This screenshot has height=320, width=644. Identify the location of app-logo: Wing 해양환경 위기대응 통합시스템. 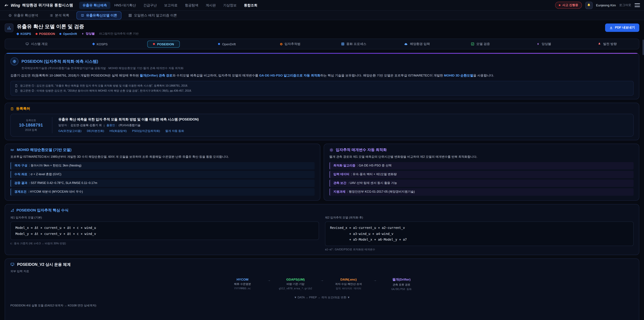
(38, 5).